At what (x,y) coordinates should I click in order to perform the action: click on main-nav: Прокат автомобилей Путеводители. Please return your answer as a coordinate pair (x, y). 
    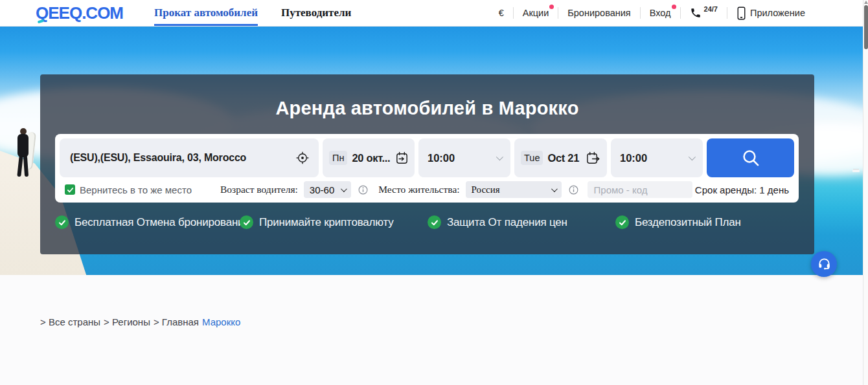
    Looking at the image, I should click on (253, 13).